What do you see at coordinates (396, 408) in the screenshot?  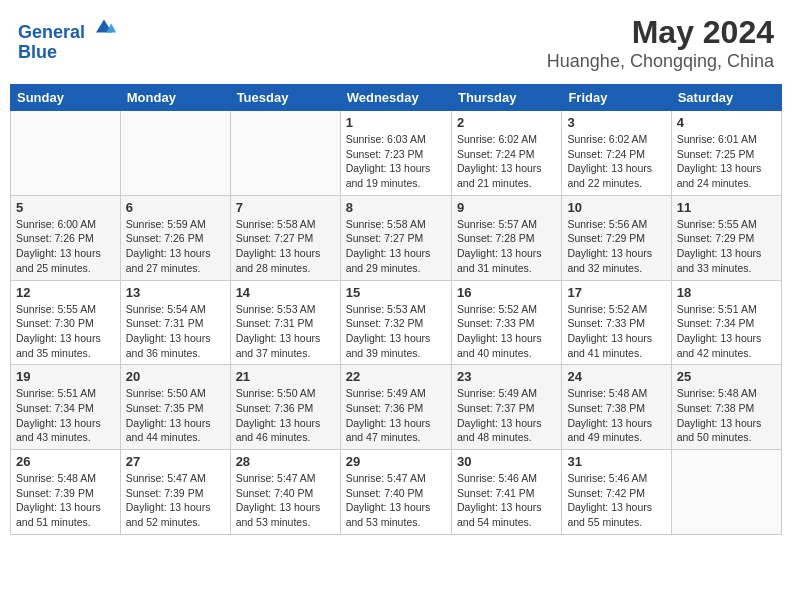 I see `calendar-cell: 22Sunrise: 5:49 AMSunset: 7:36 PMDayligh…` at bounding box center [396, 408].